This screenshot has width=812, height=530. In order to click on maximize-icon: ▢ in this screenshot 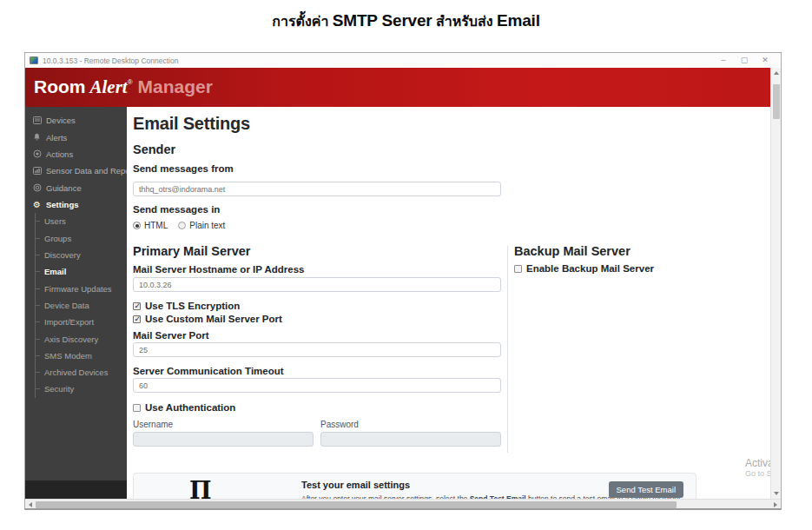, I will do `click(744, 61)`.